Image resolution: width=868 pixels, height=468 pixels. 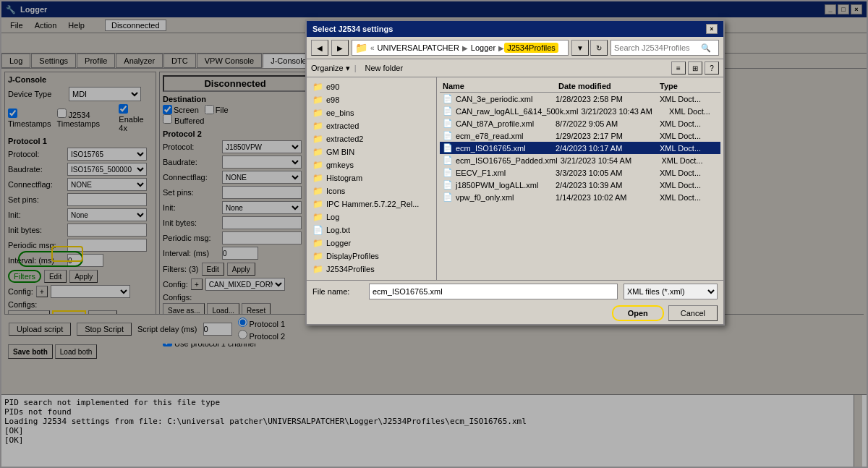 What do you see at coordinates (340, 48) in the screenshot?
I see `forward-button: ▶` at bounding box center [340, 48].